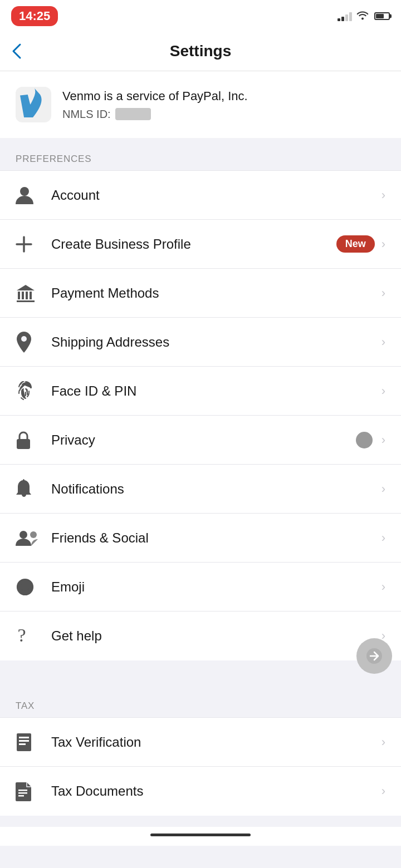 The width and height of the screenshot is (401, 868). What do you see at coordinates (216, 538) in the screenshot?
I see `friends-social-label: Friends & Social` at bounding box center [216, 538].